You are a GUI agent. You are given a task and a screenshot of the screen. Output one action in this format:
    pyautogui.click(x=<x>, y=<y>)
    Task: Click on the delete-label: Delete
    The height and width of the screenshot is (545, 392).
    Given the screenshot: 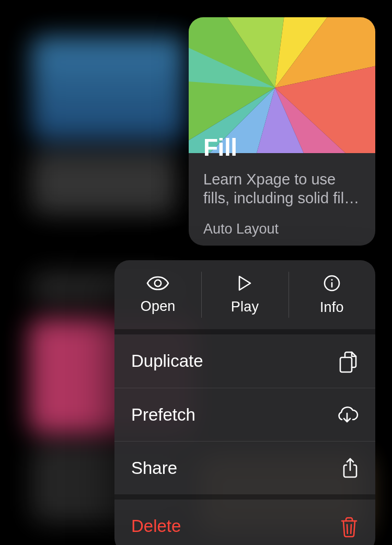 What is the action you would take?
    pyautogui.click(x=156, y=526)
    